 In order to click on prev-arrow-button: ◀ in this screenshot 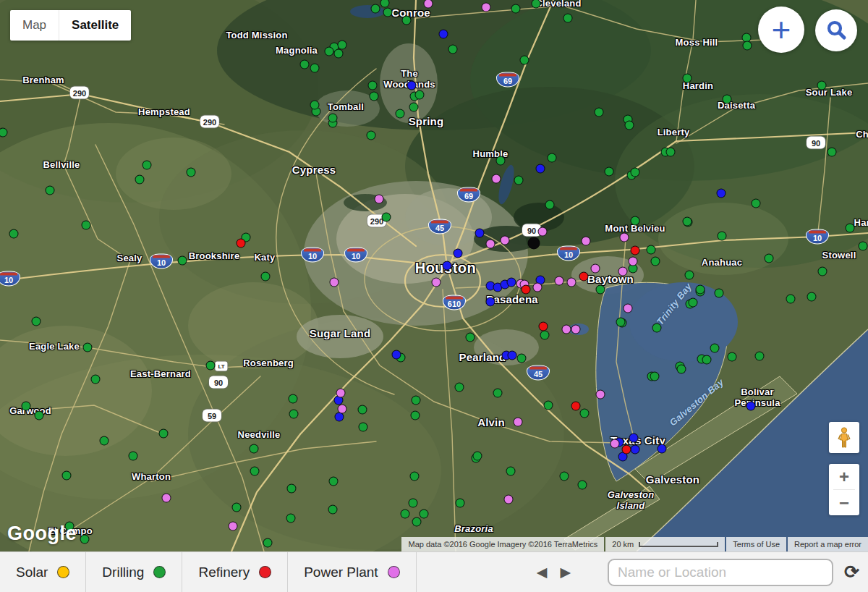, I will do `click(542, 572)`.